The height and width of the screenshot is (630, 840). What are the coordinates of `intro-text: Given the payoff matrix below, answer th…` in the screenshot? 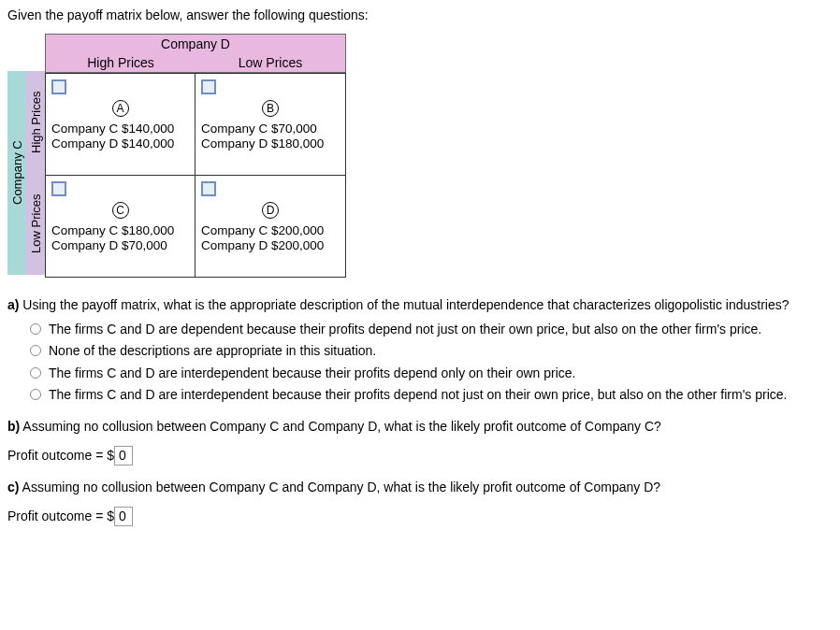 It's located at (420, 15).